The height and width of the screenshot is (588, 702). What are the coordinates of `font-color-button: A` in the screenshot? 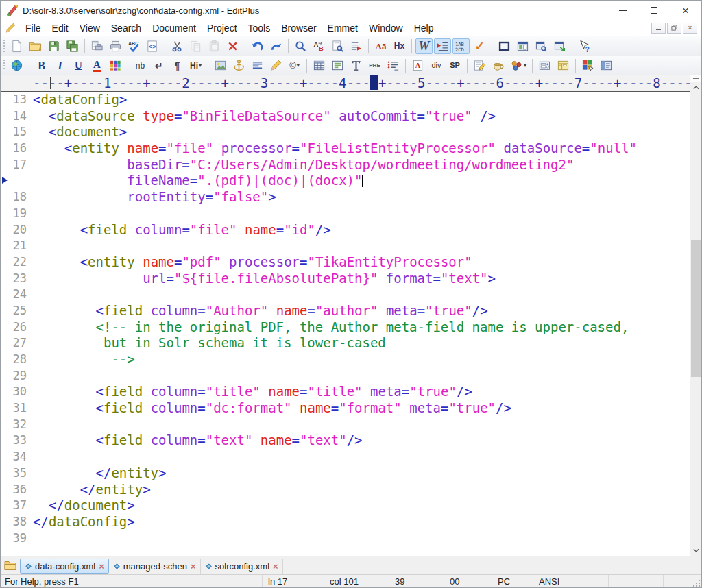 It's located at (97, 66).